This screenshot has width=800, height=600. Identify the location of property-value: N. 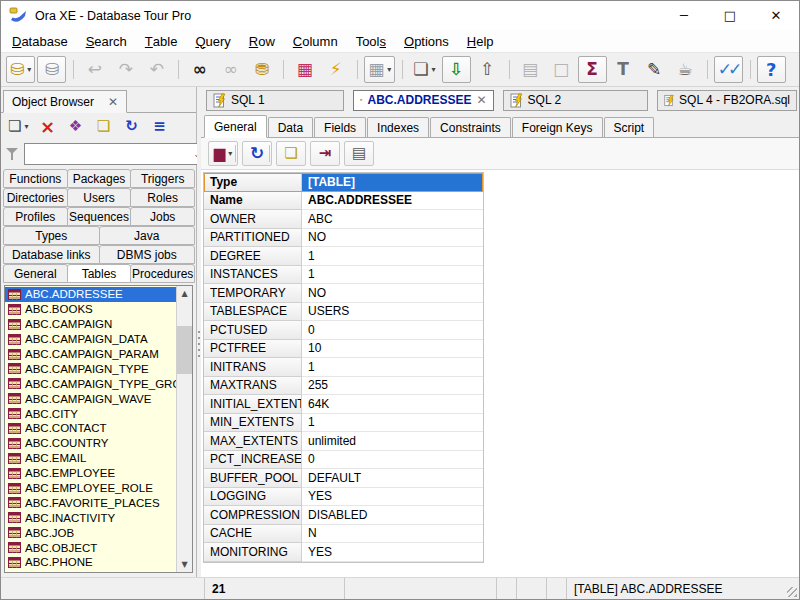
(392, 534).